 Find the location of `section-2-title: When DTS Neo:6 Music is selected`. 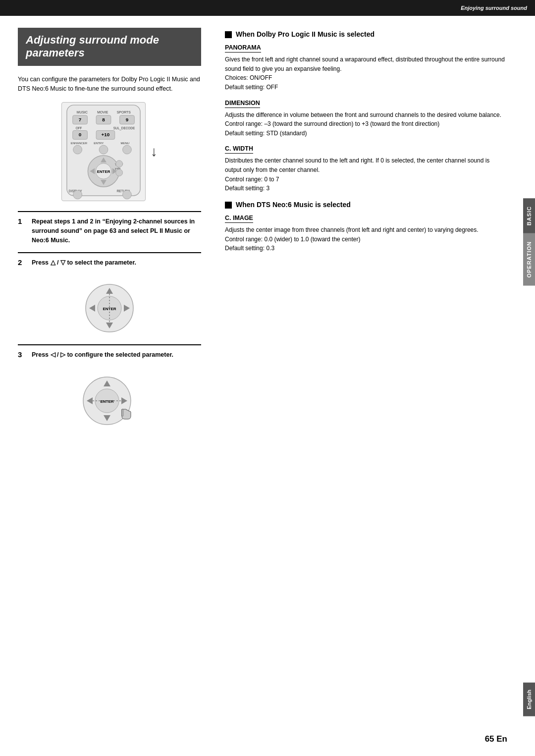

section-2-title: When DTS Neo:6 Music is selected is located at coordinates (293, 205).